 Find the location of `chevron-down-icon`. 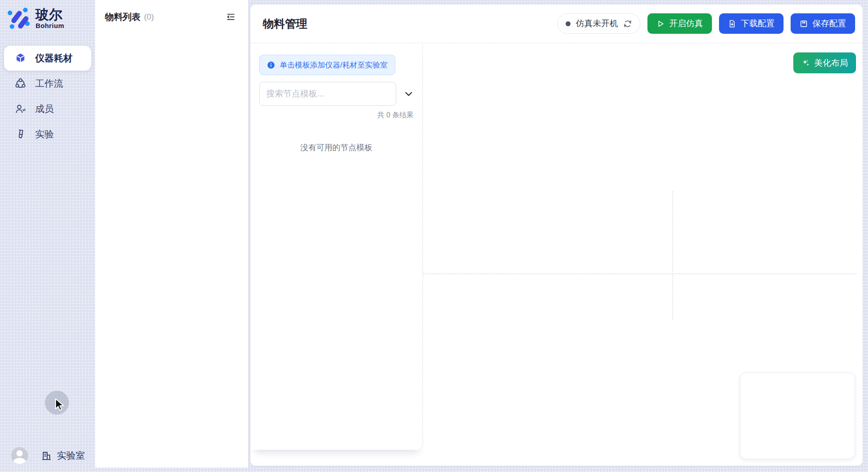

chevron-down-icon is located at coordinates (409, 94).